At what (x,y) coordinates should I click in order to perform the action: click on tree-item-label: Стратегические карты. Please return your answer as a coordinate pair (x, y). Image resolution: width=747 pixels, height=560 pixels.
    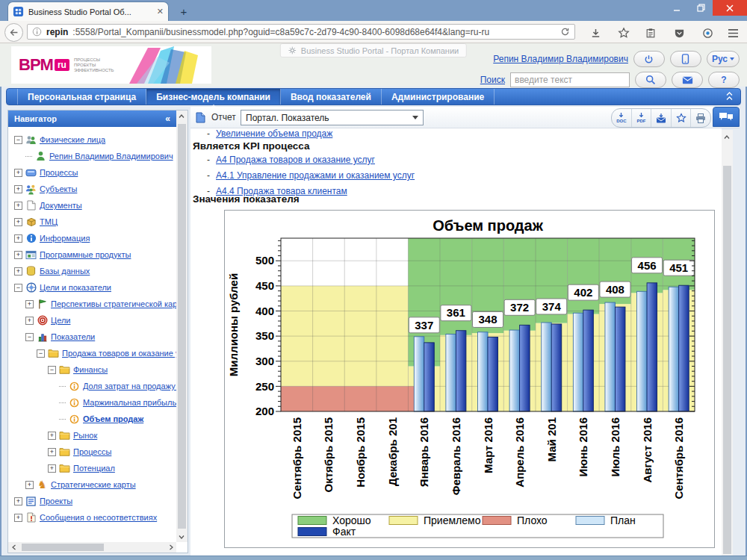
    Looking at the image, I should click on (93, 485).